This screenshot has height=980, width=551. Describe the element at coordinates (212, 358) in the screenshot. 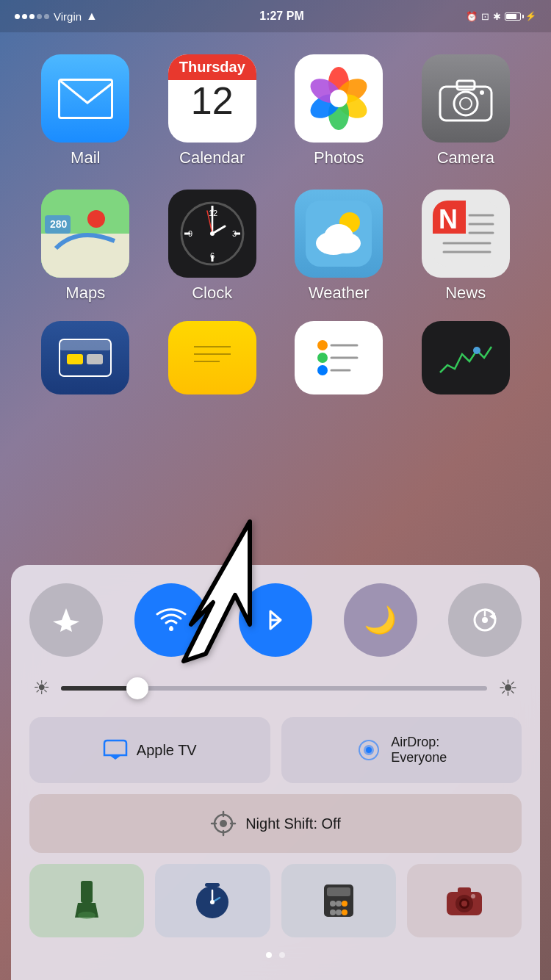

I see `notes-svg` at that location.